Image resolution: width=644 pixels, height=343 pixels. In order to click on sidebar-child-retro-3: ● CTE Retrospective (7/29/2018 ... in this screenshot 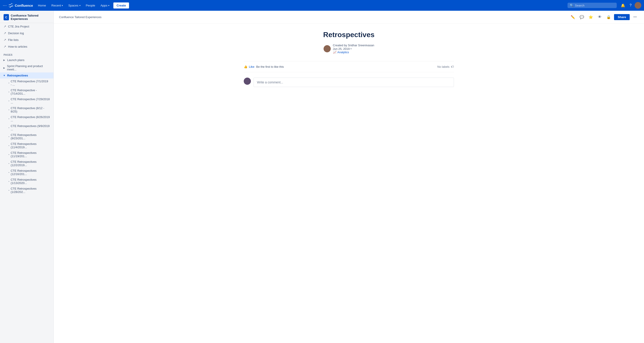, I will do `click(27, 101)`.